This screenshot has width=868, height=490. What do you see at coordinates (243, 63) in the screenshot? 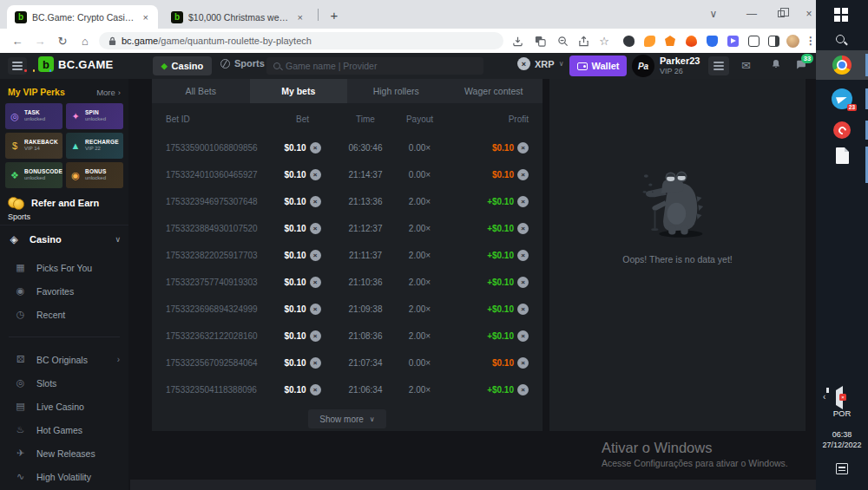
I see `nav-sports-tab: Sports` at bounding box center [243, 63].